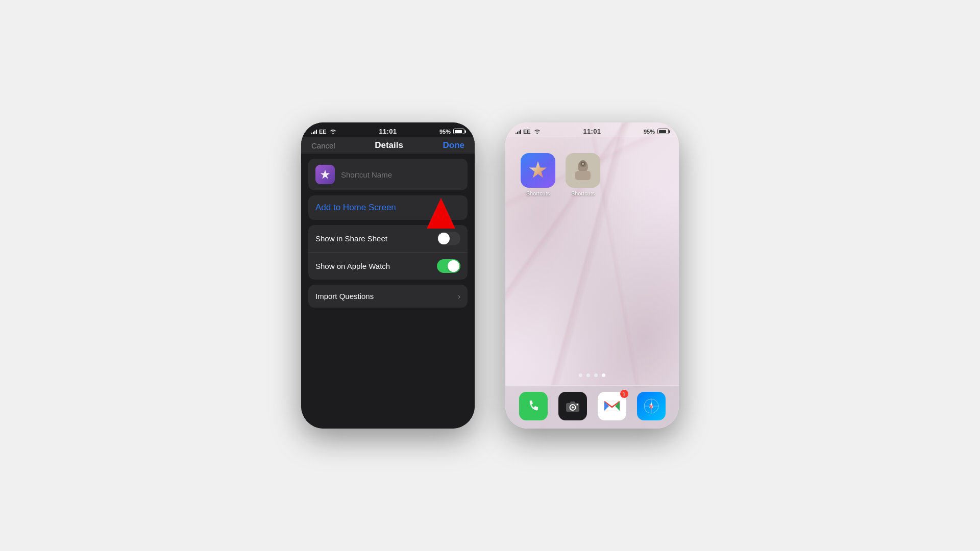  Describe the element at coordinates (519, 132) in the screenshot. I see `right-signal-icon` at that location.